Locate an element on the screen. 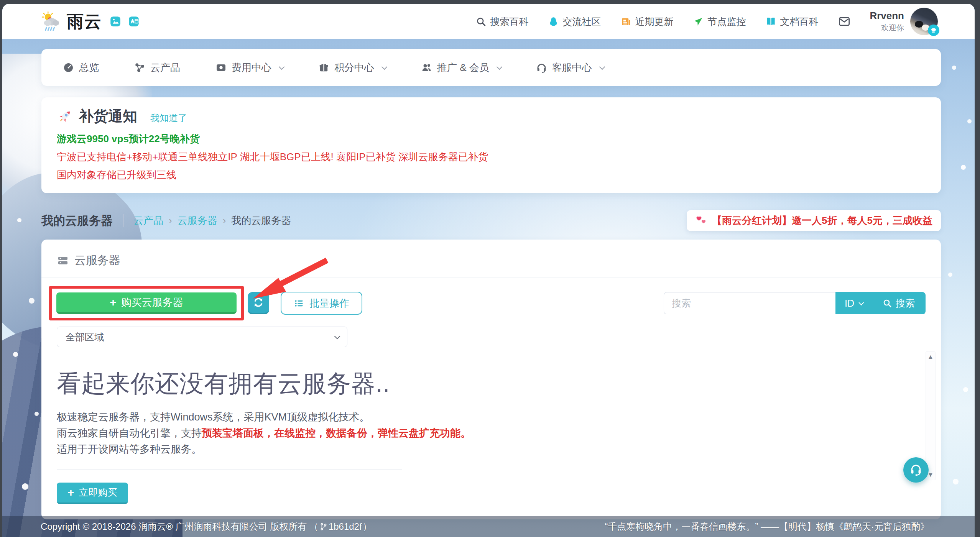 The height and width of the screenshot is (537, 980). logo-text: 雨云 is located at coordinates (84, 21).